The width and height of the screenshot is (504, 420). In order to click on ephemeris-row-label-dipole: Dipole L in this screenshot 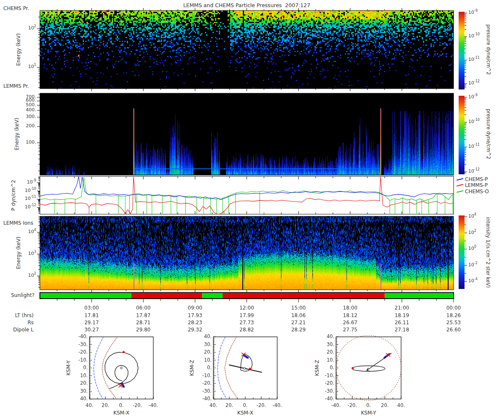, I will do `click(17, 330)`.